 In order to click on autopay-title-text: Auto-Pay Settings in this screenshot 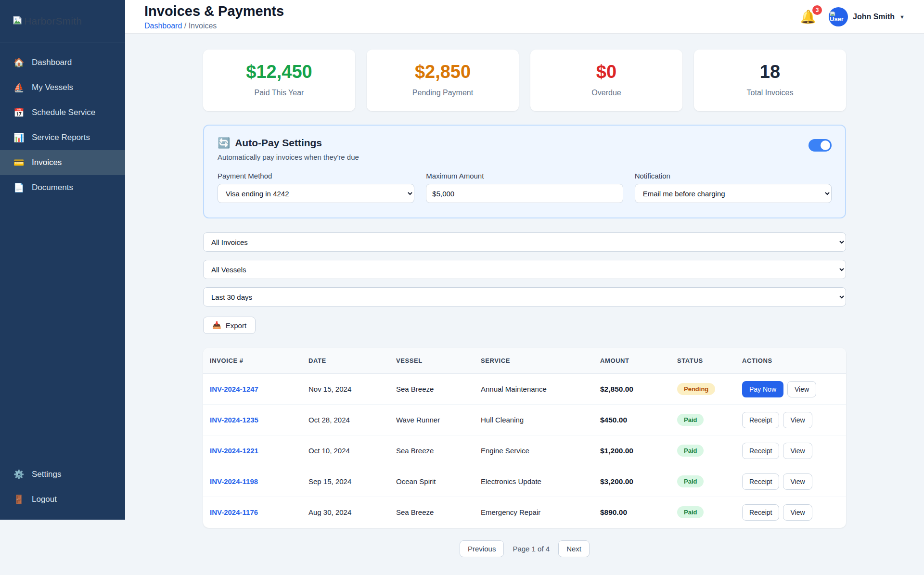, I will do `click(278, 143)`.